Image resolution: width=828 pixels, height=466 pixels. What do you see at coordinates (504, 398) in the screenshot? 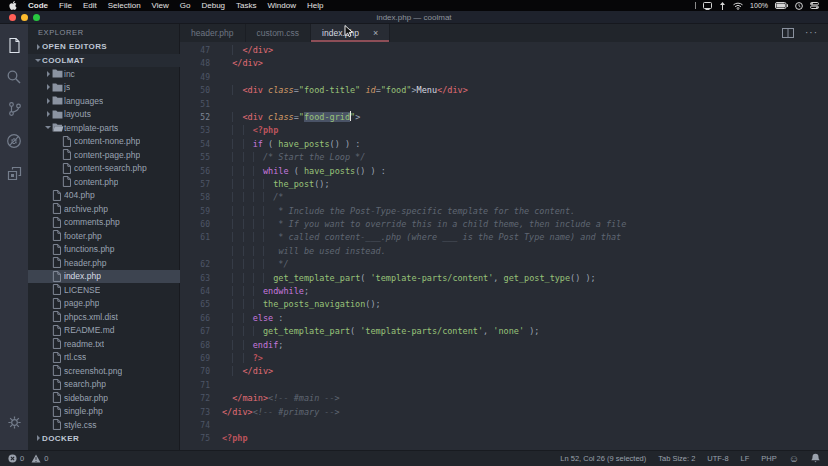
I see `code-line: 72 </main><!-- #main -->` at bounding box center [504, 398].